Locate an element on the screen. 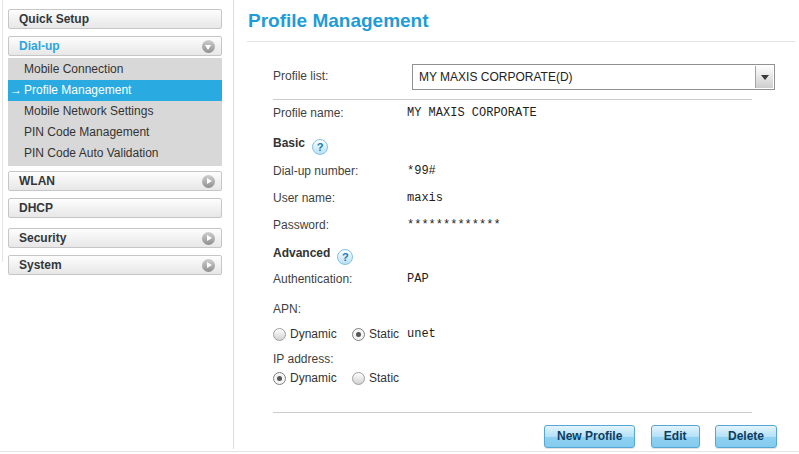  password-row: Password: ************* is located at coordinates (301, 226).